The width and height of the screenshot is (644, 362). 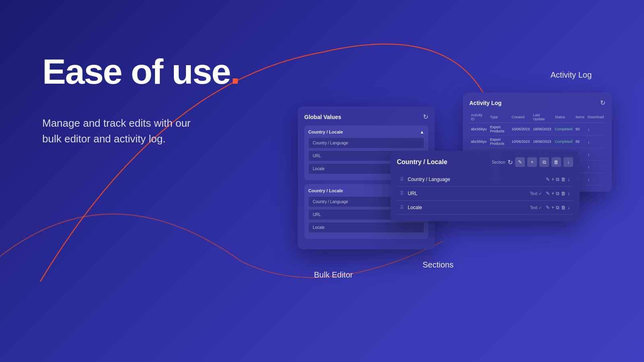 I want to click on bulk-editor-title: Global Values, so click(x=323, y=117).